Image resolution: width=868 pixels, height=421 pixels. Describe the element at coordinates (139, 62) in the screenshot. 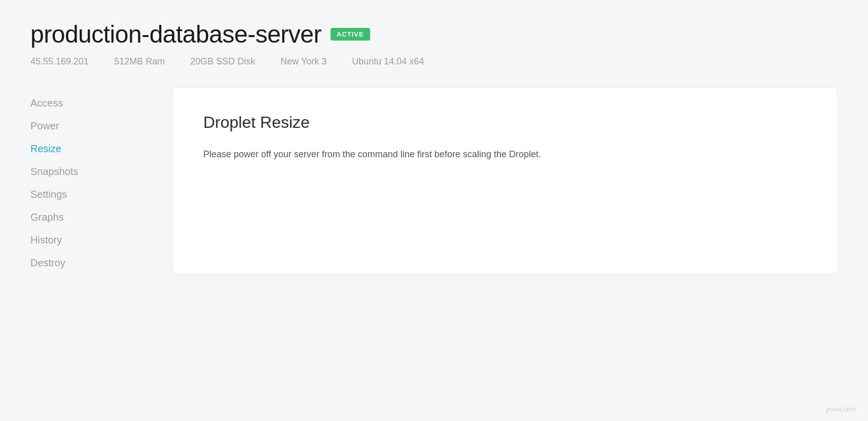

I see `meta-ram: 512MB Ram` at that location.